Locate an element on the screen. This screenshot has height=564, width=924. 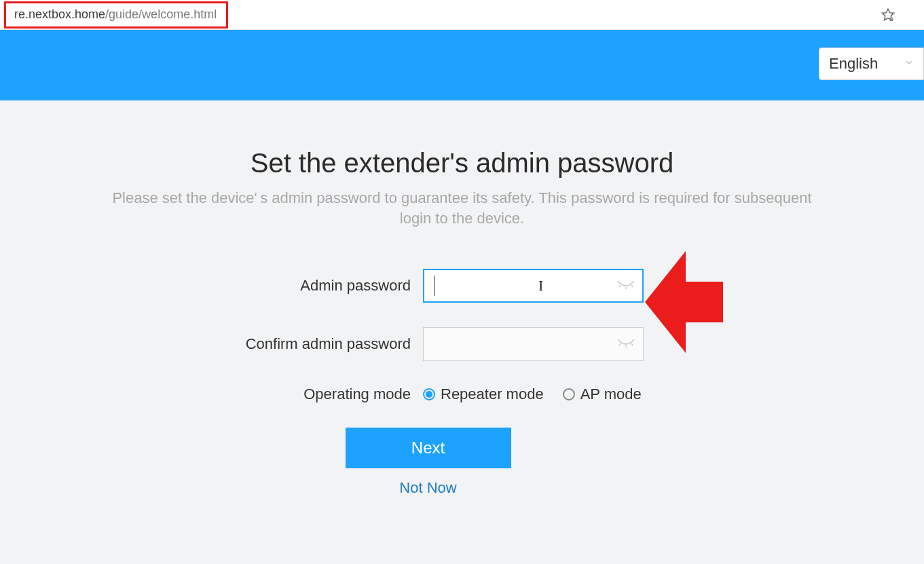
url-highlight-box: re.nextbox.home/guide/welcome.html is located at coordinates (116, 15).